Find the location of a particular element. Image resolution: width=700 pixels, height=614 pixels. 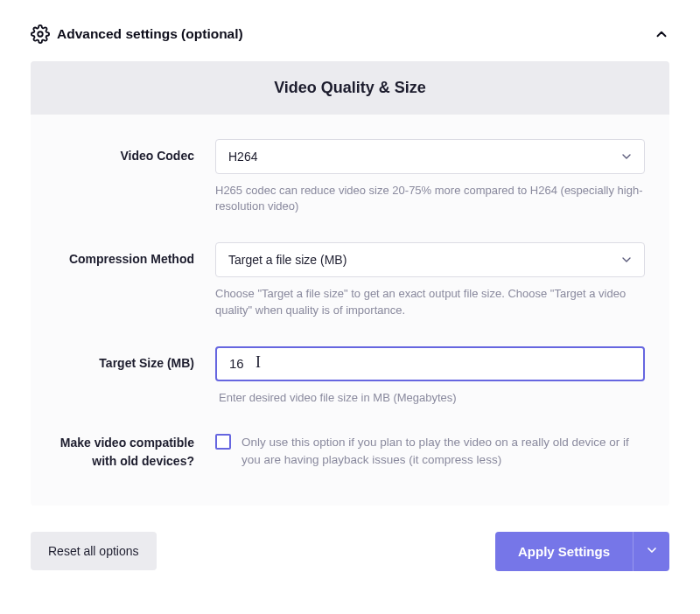

input-wrap-target-size: I is located at coordinates (430, 364).